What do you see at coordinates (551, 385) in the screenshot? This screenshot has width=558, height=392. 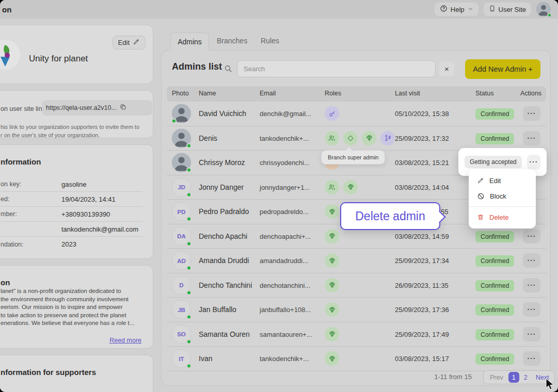 I see `mouse-cursor` at bounding box center [551, 385].